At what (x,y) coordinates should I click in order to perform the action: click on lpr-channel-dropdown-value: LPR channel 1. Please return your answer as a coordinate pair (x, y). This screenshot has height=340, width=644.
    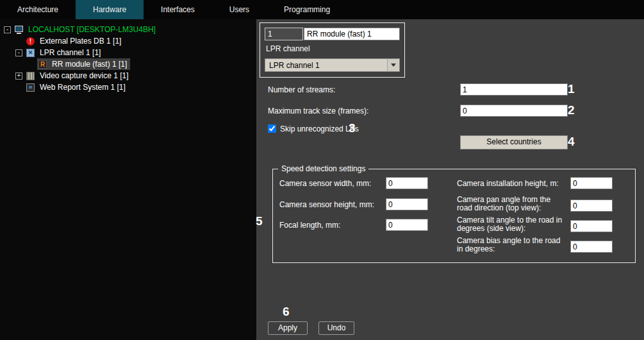
    Looking at the image, I should click on (295, 65).